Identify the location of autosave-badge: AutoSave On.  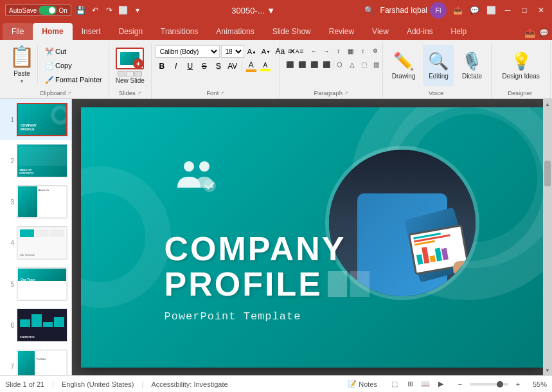
(39, 10).